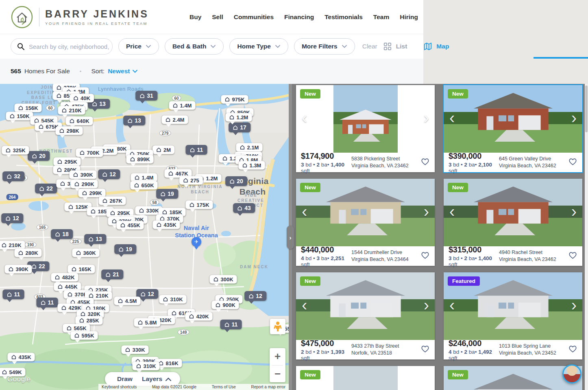 This screenshot has width=588, height=390. I want to click on map-price-pin: 150K, so click(20, 116).